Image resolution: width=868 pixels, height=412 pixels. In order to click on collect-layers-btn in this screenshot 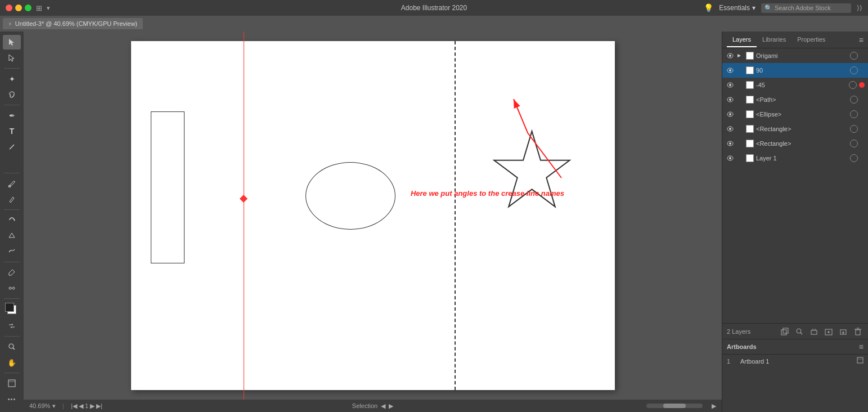, I will do `click(814, 332)`.